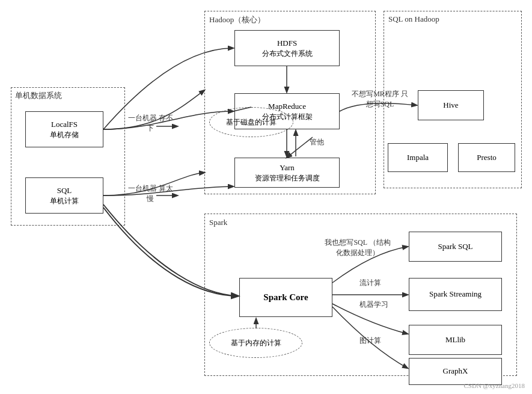 This screenshot has height=394, width=532. I want to click on hdfs-box: HDFS 分布式文件系统, so click(287, 48).